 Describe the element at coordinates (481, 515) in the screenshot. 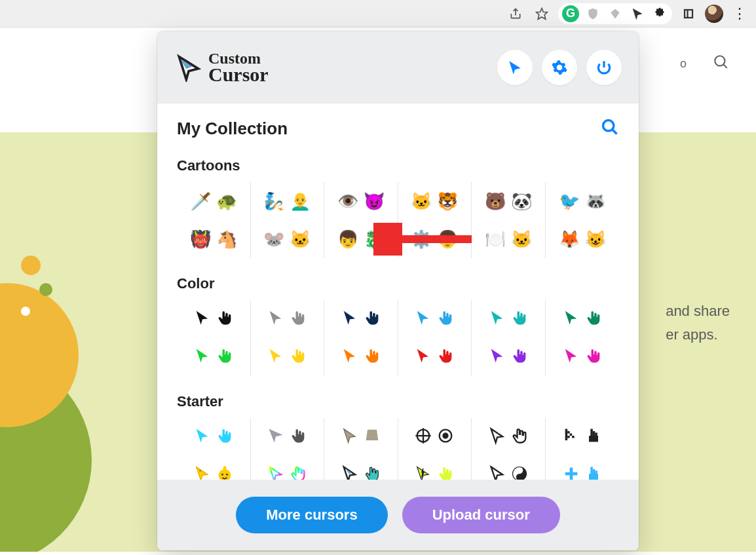

I see `upload-cursor-button: Upload cursor` at that location.